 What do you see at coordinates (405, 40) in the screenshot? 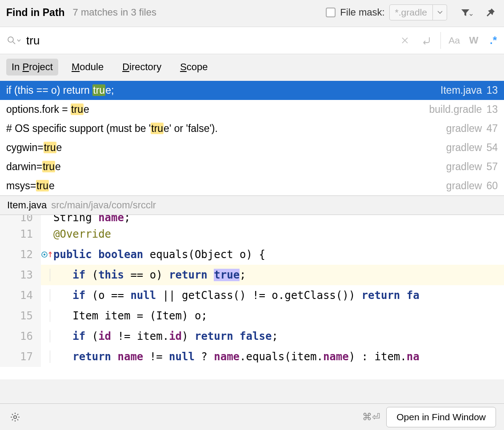
I see `clear-icon` at bounding box center [405, 40].